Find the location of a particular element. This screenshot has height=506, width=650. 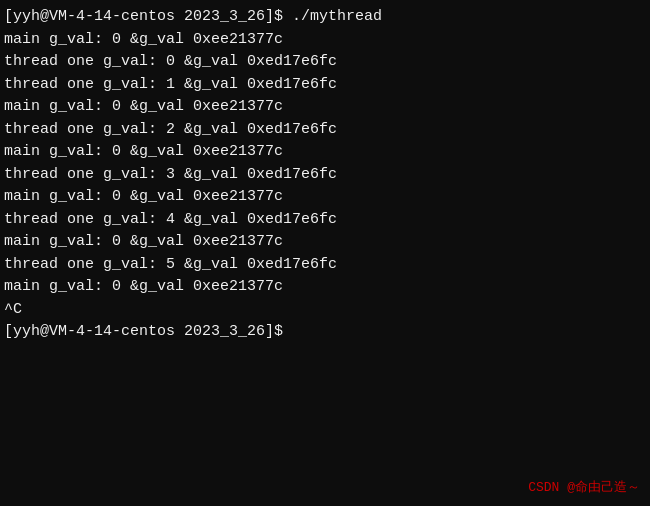

watermark: CSDN @命由己造～ is located at coordinates (584, 487).